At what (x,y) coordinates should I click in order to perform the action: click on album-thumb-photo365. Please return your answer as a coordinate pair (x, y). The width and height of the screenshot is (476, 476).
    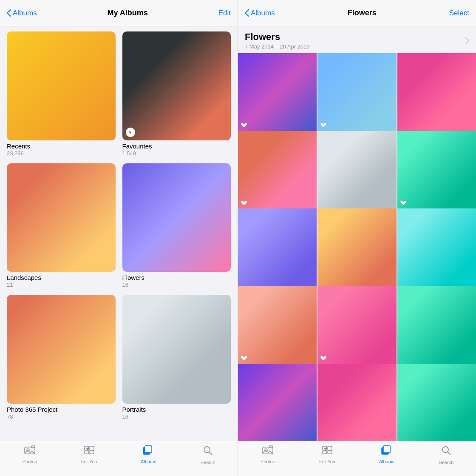
    Looking at the image, I should click on (61, 349).